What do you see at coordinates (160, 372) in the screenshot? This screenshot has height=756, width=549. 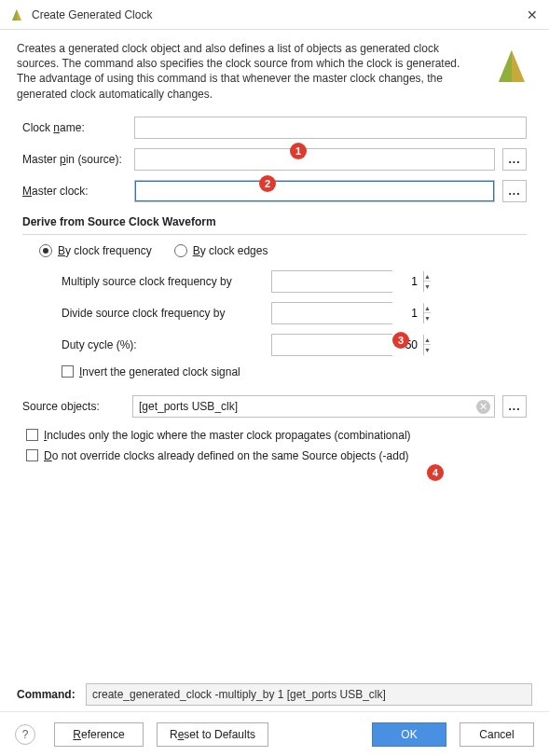 I see `invert-label: Invert the generated clock signal` at bounding box center [160, 372].